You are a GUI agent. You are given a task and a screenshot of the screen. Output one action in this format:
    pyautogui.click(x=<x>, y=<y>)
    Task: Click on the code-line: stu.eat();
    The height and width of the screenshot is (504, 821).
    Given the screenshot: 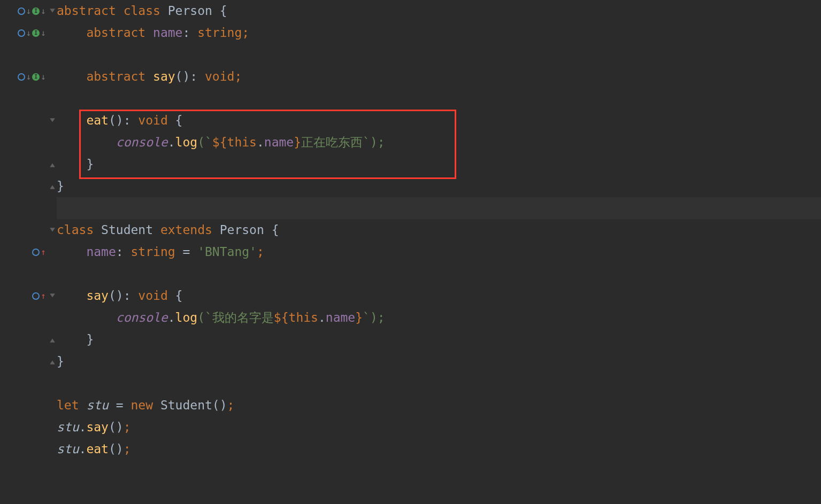 What is the action you would take?
    pyautogui.click(x=439, y=449)
    